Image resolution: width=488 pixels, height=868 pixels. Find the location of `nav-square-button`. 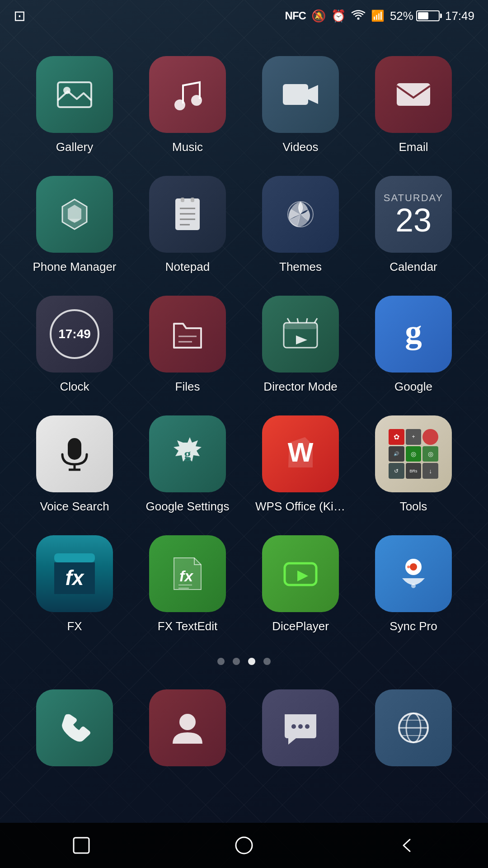

nav-square-button is located at coordinates (81, 845).